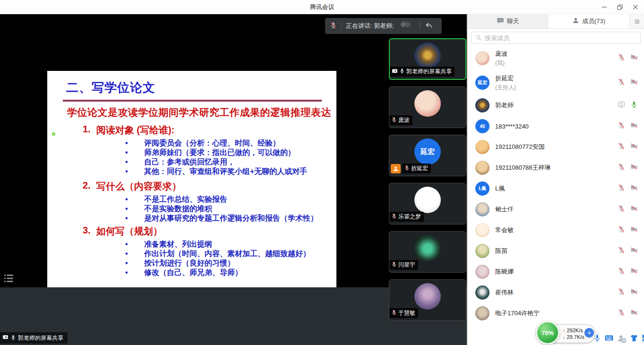  I want to click on member-name: 鲍士仟, so click(557, 209).